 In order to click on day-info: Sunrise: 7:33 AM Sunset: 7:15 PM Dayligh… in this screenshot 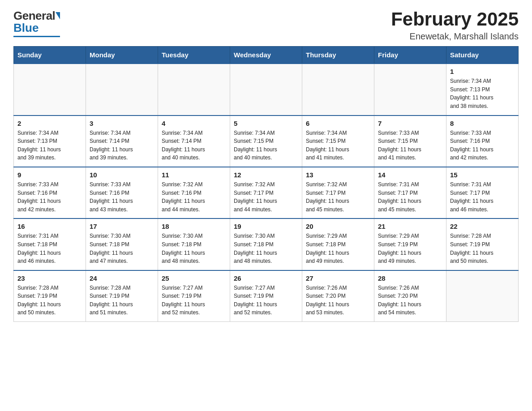, I will do `click(410, 146)`.